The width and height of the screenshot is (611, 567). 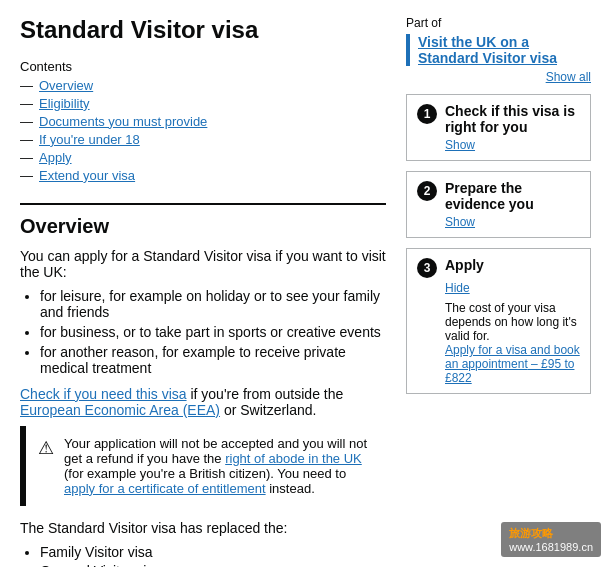 What do you see at coordinates (64, 104) in the screenshot?
I see `contents-link-eligibility: Eligibility` at bounding box center [64, 104].